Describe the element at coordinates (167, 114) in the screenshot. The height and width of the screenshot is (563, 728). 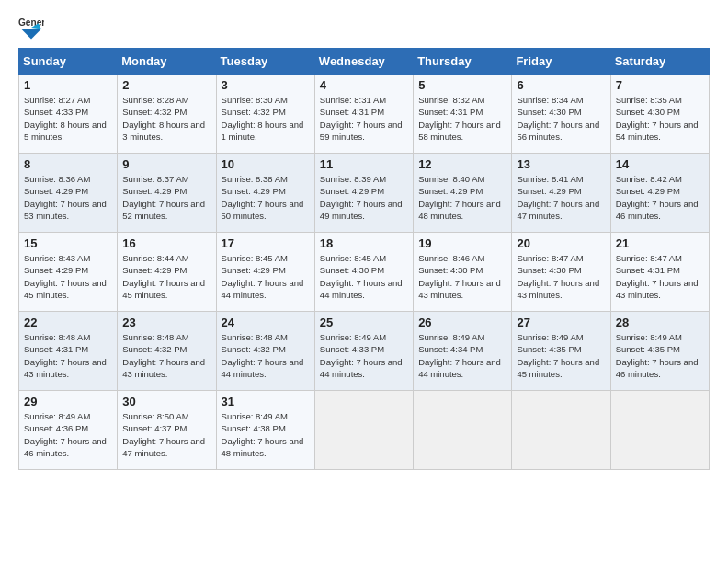
I see `calendar-cell: 2 Sunrise: 8:28 AMSunset: 4:32 PMDayligh…` at that location.